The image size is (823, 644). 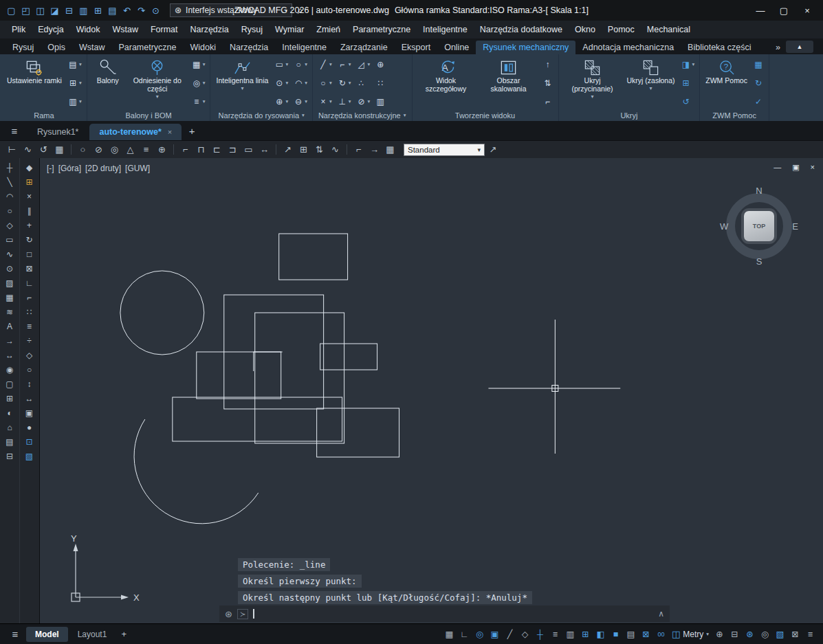 I want to click on circle-tool-icon: ○, so click(x=10, y=210).